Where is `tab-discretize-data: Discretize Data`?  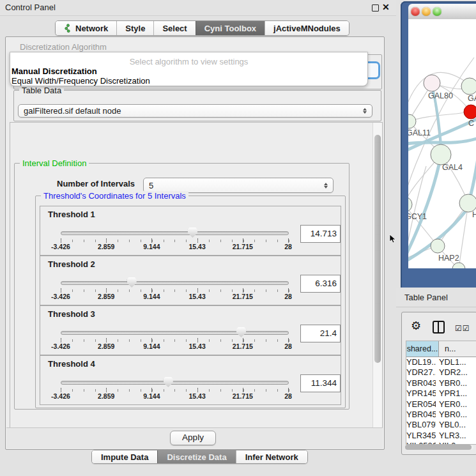 tab-discretize-data: Discretize Data is located at coordinates (196, 457).